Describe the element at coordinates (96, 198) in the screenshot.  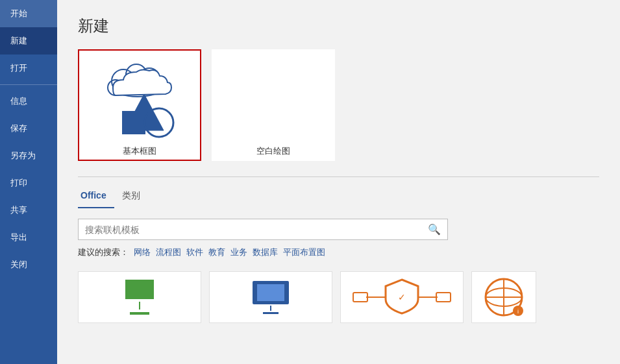
I see `tab-office: Office` at that location.